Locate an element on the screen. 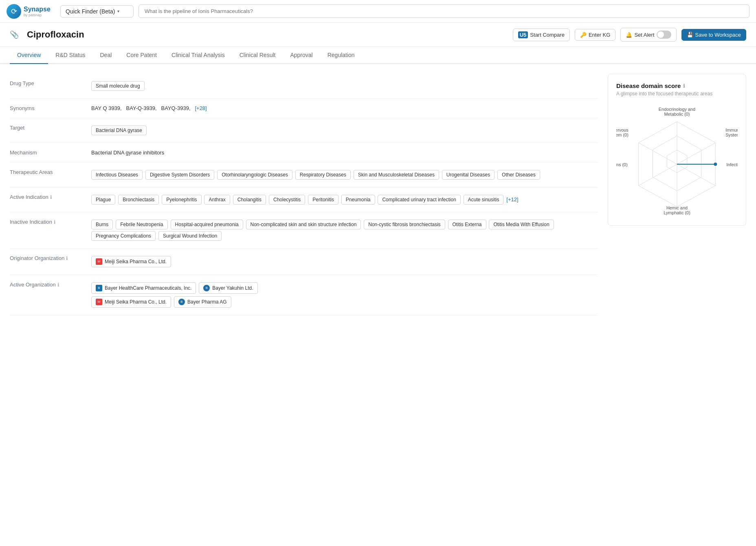  active-org-badge-3: M Meiji Seika Pharma Co., Ltd. is located at coordinates (131, 302).